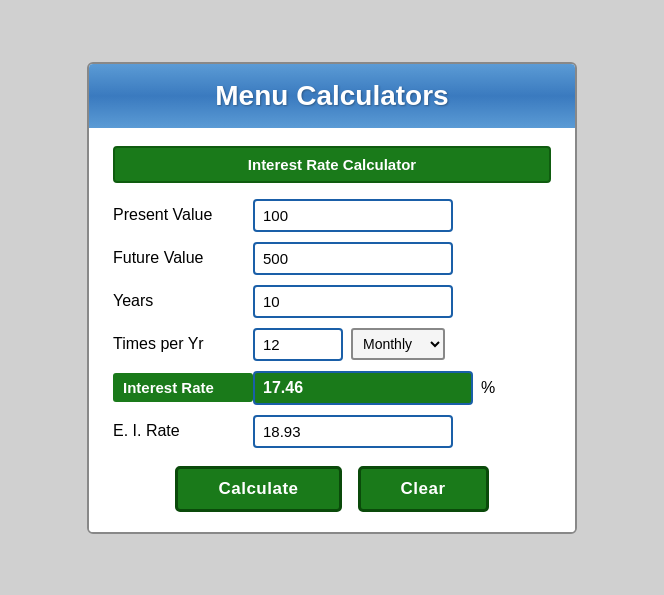  I want to click on button-row: Calculate Clear, so click(332, 489).